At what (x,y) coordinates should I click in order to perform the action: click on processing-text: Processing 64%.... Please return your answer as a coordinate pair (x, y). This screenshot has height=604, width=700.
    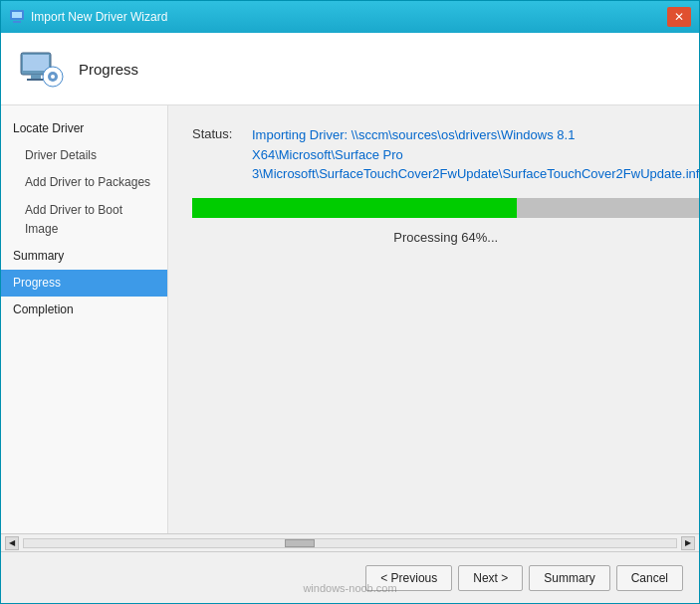
    Looking at the image, I should click on (446, 237).